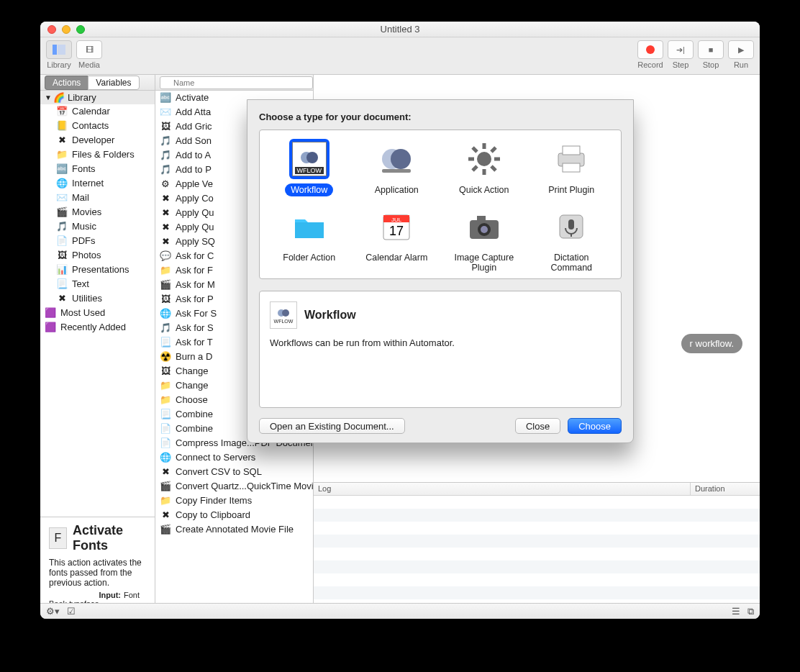 Image resolution: width=800 pixels, height=672 pixels. Describe the element at coordinates (98, 155) in the screenshot. I see `library-category-item: 📁Files & Folders` at that location.